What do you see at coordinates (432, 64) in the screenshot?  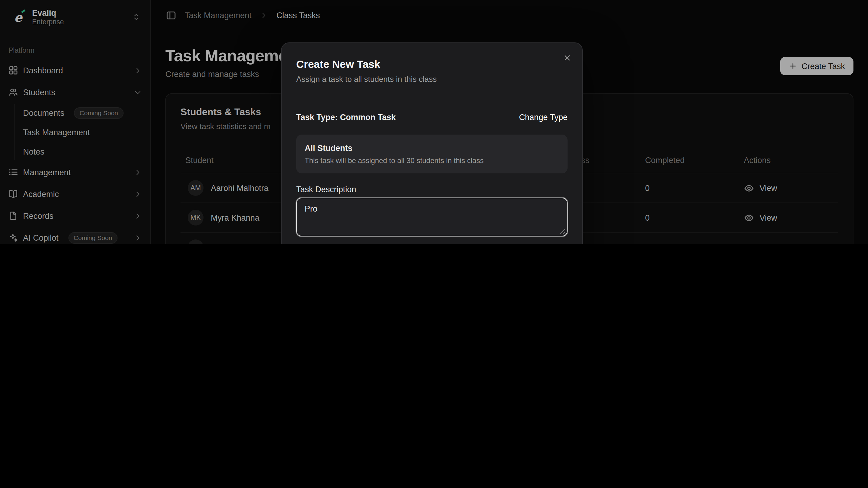 I see `modal-title: Create New Task` at bounding box center [432, 64].